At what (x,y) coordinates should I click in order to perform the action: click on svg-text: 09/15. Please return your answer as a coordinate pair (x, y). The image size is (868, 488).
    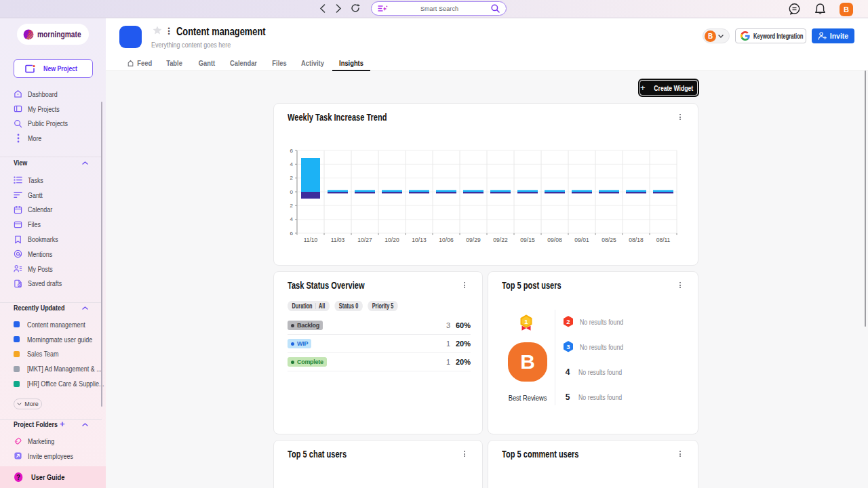
    Looking at the image, I should click on (528, 240).